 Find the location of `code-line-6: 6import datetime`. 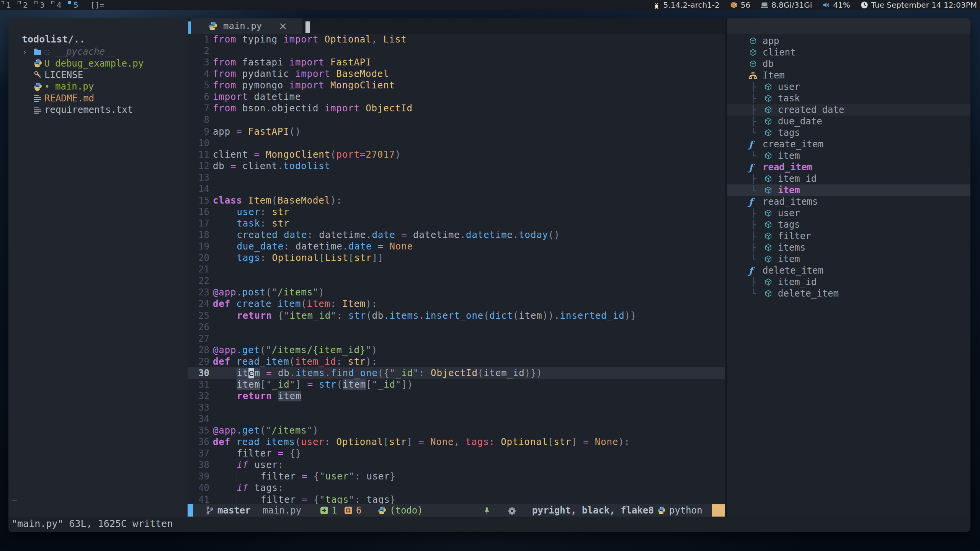

code-line-6: 6import datetime is located at coordinates (456, 97).